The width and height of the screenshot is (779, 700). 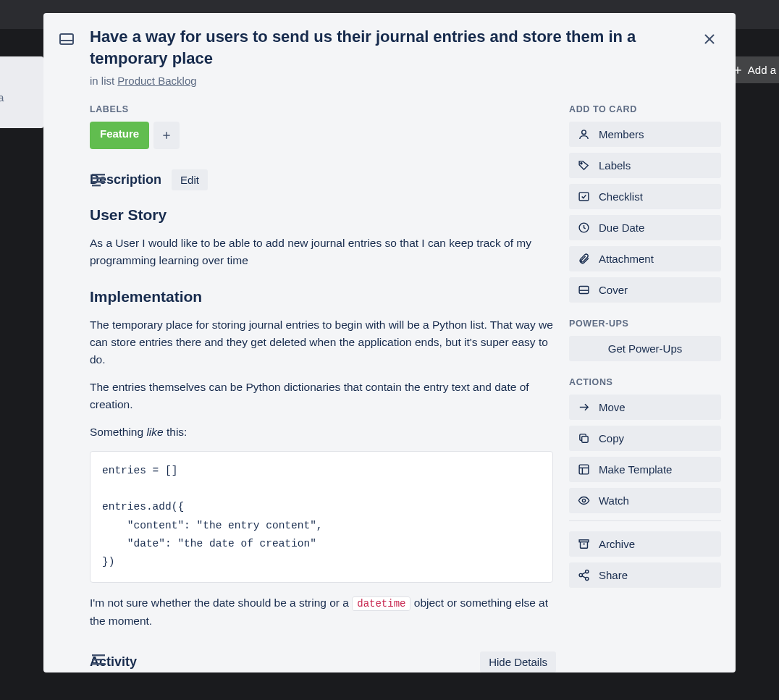 What do you see at coordinates (584, 544) in the screenshot?
I see `archive-icon` at bounding box center [584, 544].